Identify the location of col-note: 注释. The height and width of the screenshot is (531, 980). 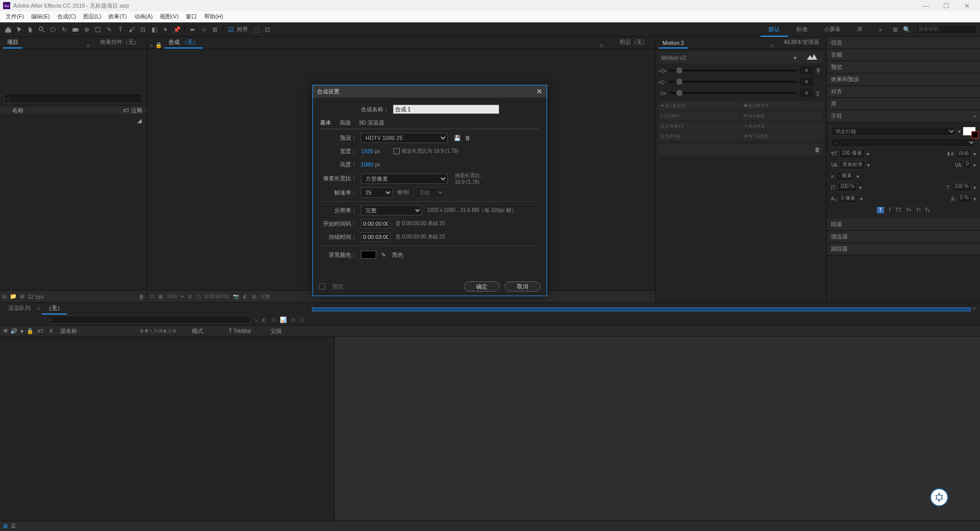
(137, 110).